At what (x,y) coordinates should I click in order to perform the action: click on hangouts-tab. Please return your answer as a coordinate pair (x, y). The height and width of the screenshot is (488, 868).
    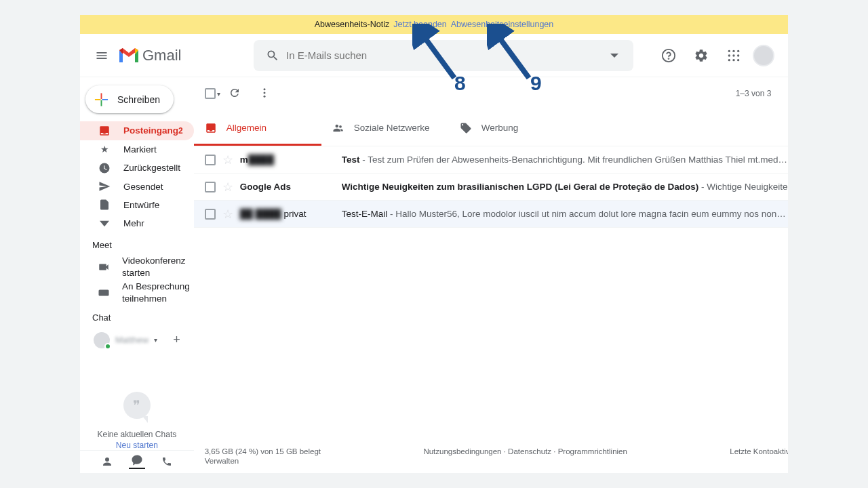
    Looking at the image, I should click on (137, 462).